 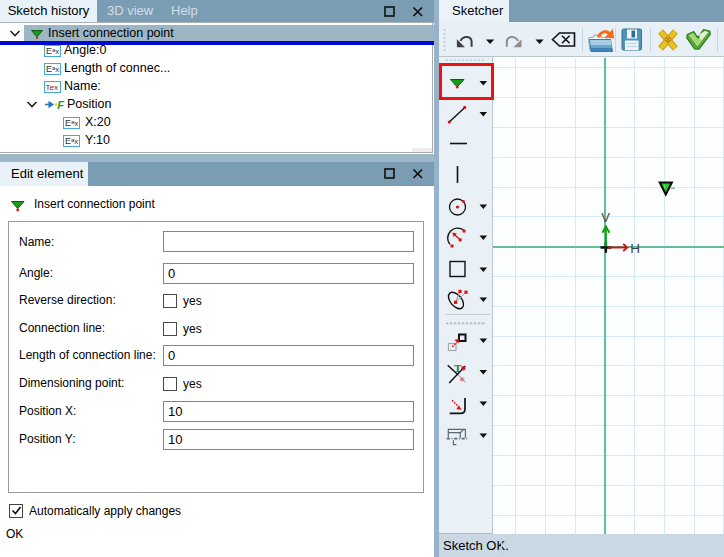 What do you see at coordinates (52, 88) in the screenshot?
I see `svg-text: Tex` at bounding box center [52, 88].